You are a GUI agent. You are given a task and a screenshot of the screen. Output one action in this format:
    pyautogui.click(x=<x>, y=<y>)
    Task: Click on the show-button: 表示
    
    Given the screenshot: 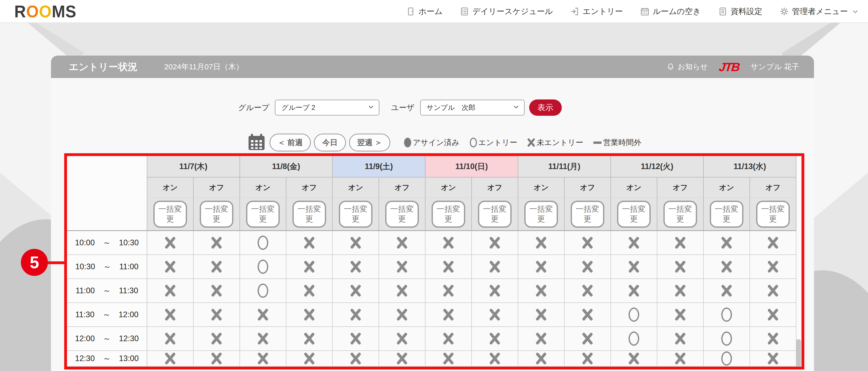 What is the action you would take?
    pyautogui.click(x=545, y=108)
    